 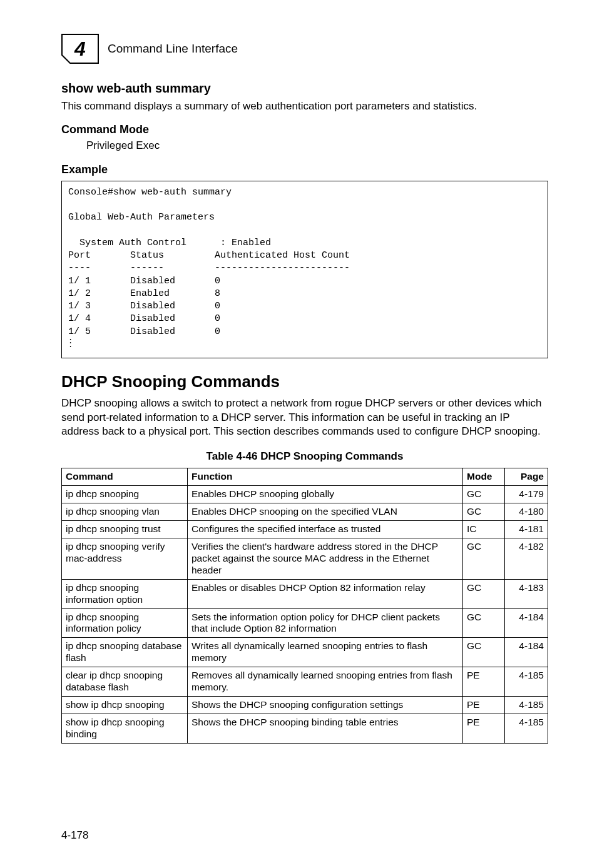 I want to click on col-page: Page, so click(x=527, y=477).